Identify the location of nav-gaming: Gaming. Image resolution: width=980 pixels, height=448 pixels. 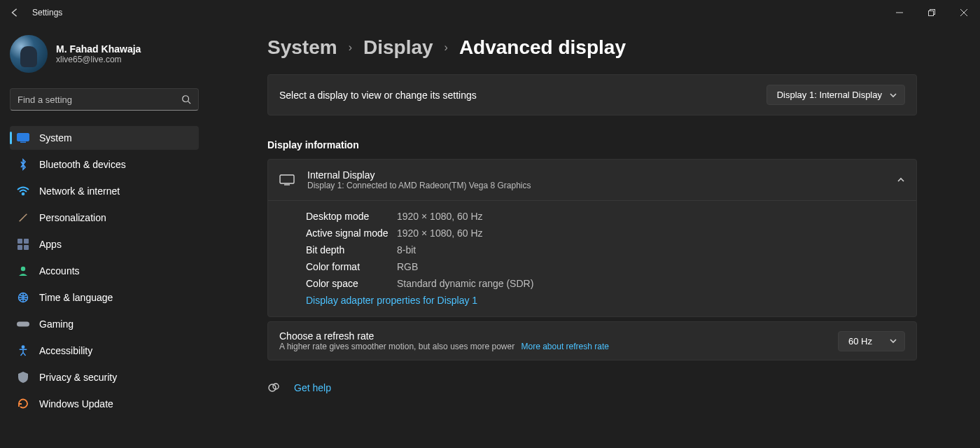
(104, 324).